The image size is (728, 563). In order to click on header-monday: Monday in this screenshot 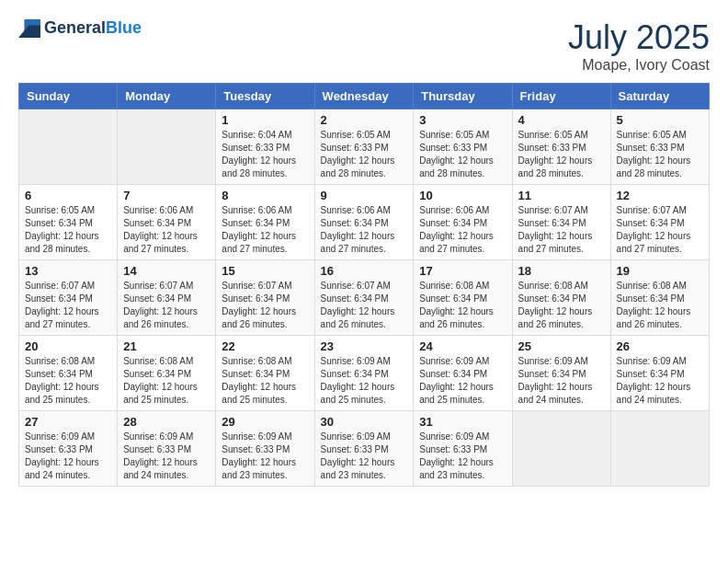, I will do `click(167, 97)`.